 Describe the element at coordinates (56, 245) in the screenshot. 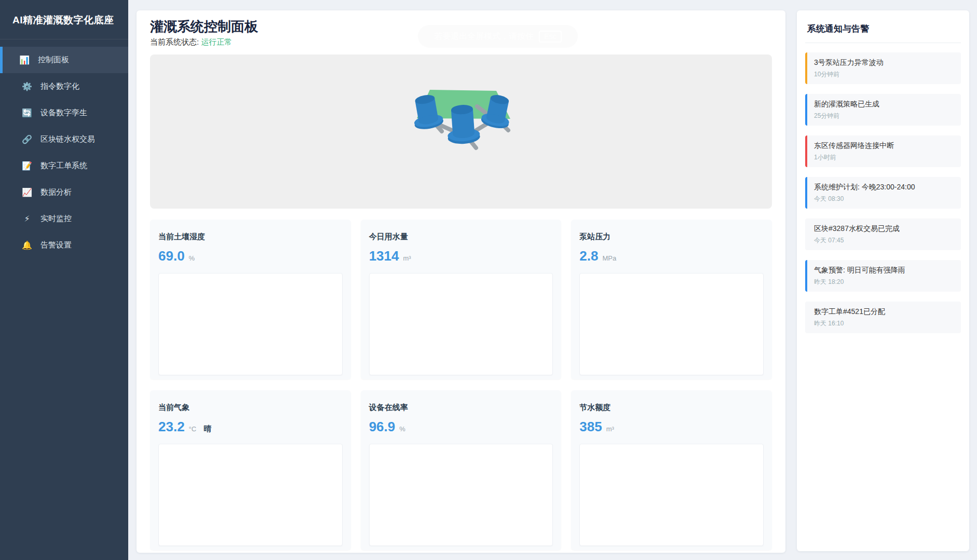

I see `sidebar-item-label: 告警设置` at that location.